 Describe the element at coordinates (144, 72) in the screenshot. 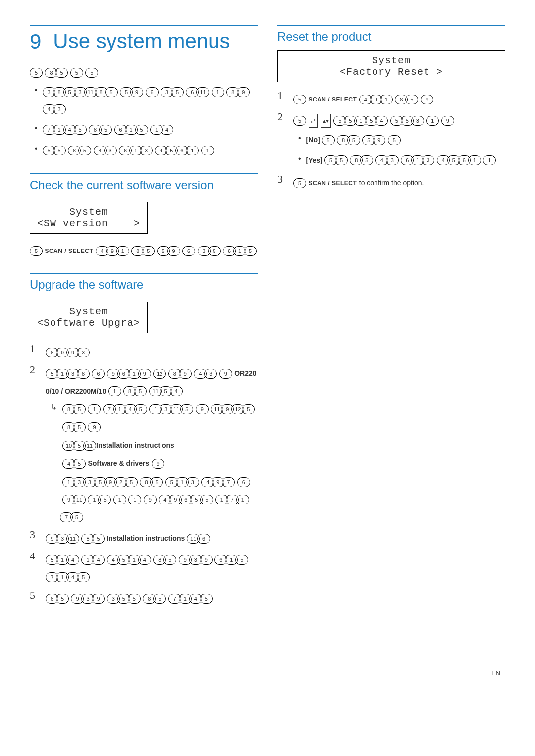

I see `intro-line: 5 85 5 5` at that location.